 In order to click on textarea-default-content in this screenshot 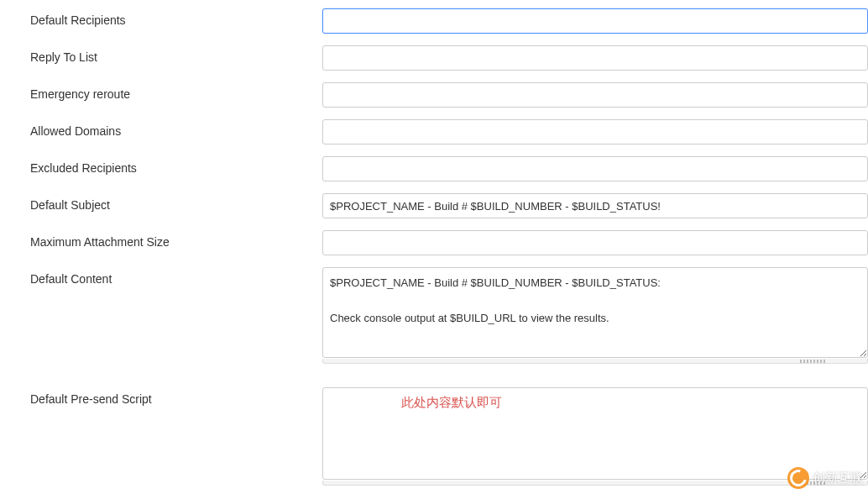, I will do `click(595, 313)`.